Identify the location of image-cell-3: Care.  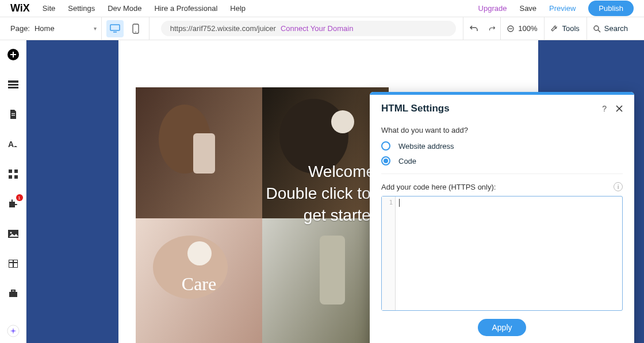
(199, 280).